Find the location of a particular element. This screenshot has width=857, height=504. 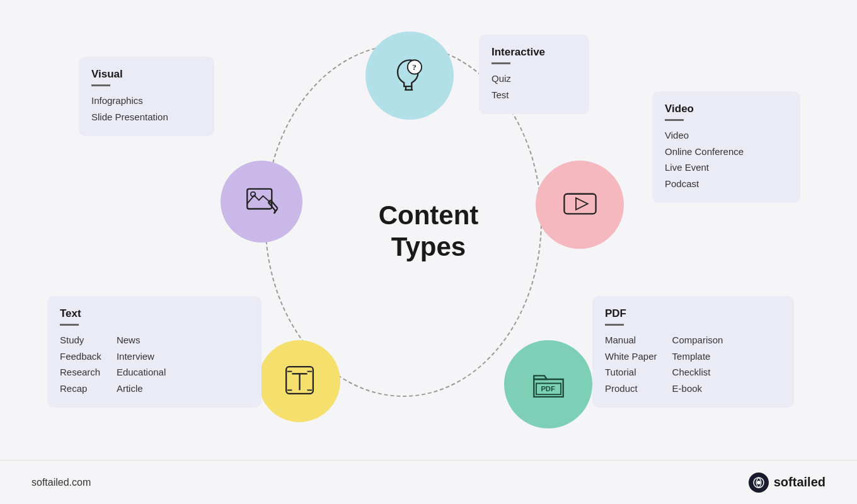

card-pdf-col1-item-2: White Paper is located at coordinates (631, 357).